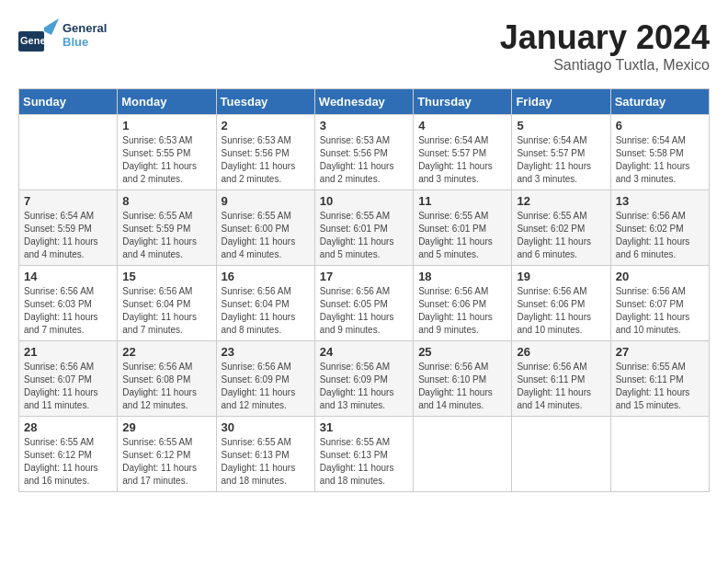 This screenshot has height=563, width=728. What do you see at coordinates (660, 236) in the screenshot?
I see `day-info: Sunrise: 6:56 AM Sunset: 6:02 PM Dayligh…` at bounding box center [660, 236].